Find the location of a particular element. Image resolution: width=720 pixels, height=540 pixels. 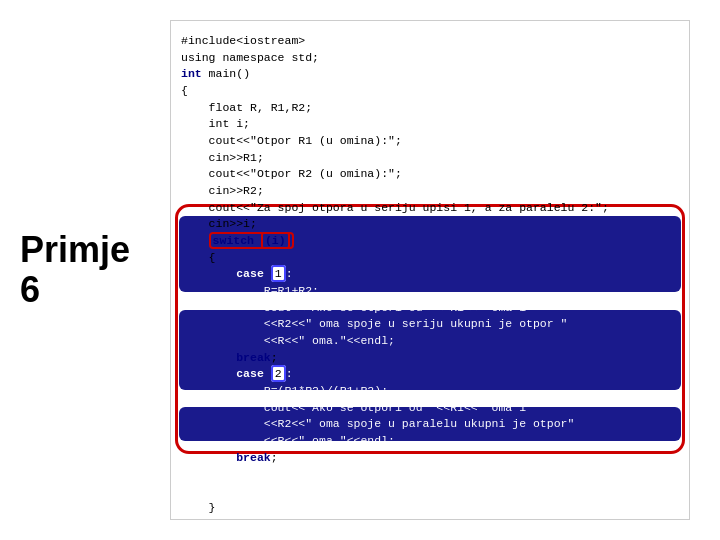

code-line-1: #include<iostream> is located at coordinates (430, 42).